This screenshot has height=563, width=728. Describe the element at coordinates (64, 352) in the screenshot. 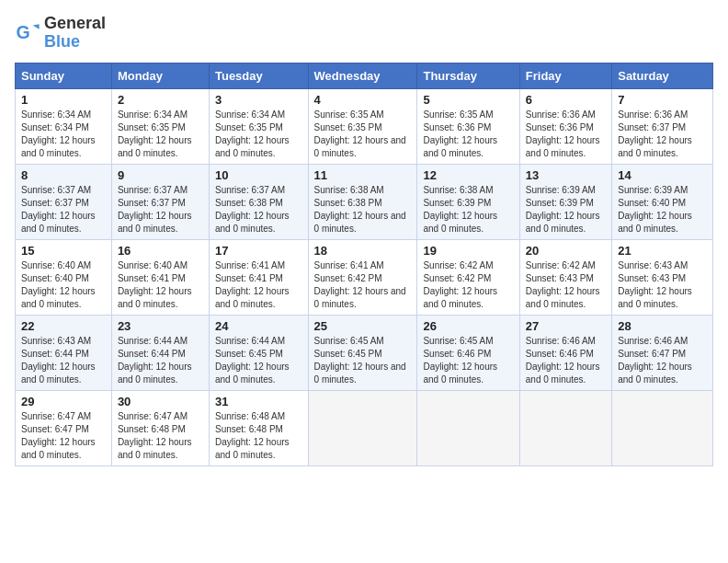

I see `calendar-cell: 22Sunrise: 6:43 AMSunset: 6:44 PMDayligh…` at that location.